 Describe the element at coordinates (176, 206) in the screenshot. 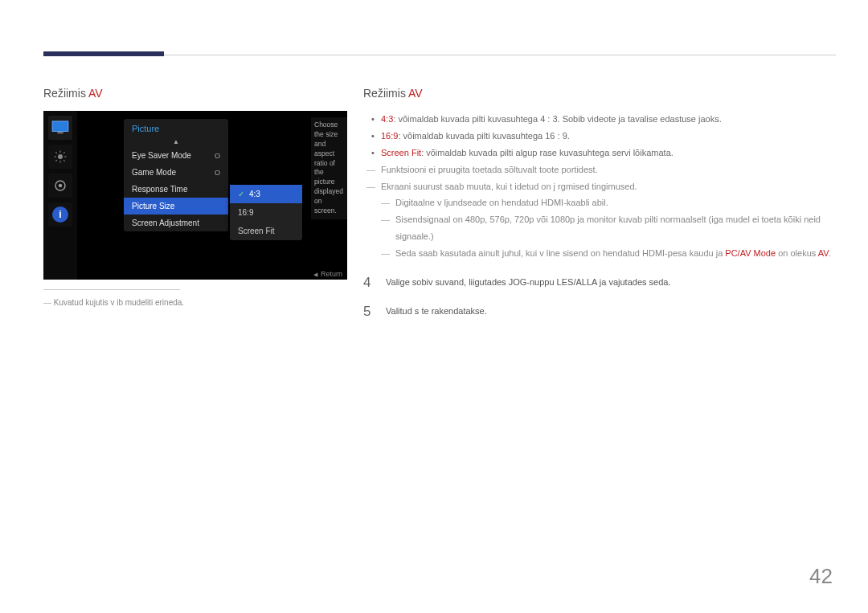

I see `menu-picture-size: Picture Size` at that location.